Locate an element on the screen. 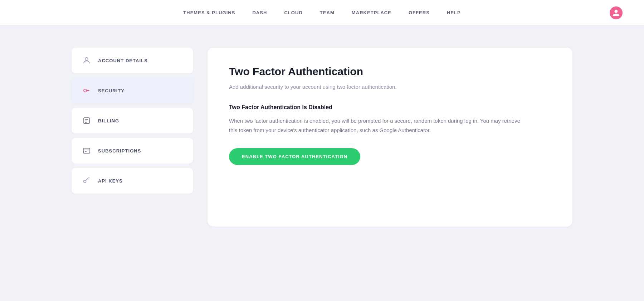 The height and width of the screenshot is (301, 644). nav-items: THEMES & PLUGINS DASH CLOUD TEAM MARKETP… is located at coordinates (322, 13).